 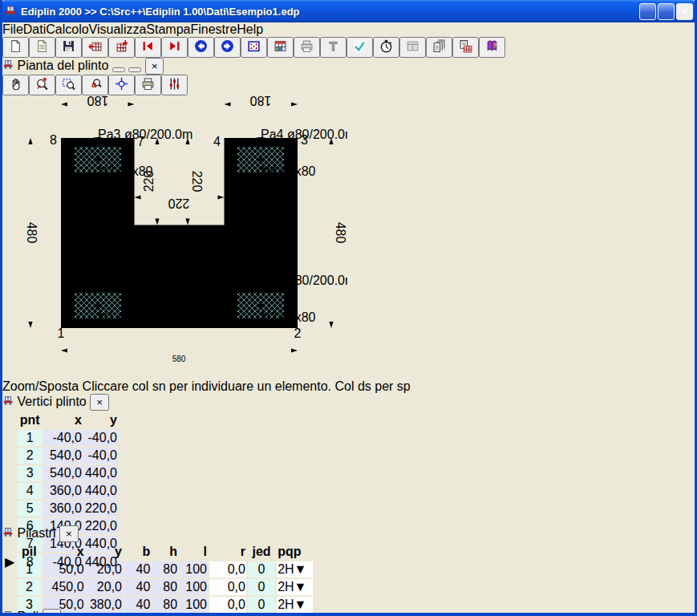 I want to click on pilastri-close-button: ×, so click(x=69, y=534).